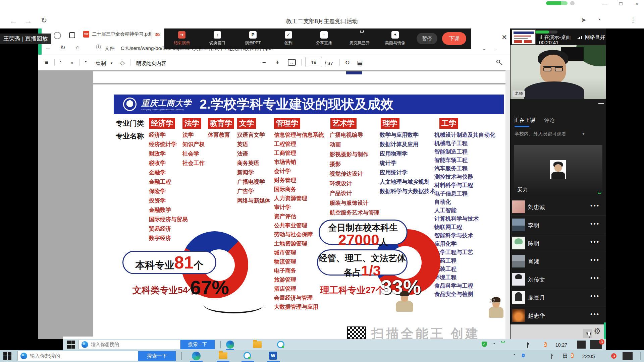 This screenshot has width=644, height=362. Describe the element at coordinates (157, 35) in the screenshot. I see `tab-pdf-second: PDF` at that location.